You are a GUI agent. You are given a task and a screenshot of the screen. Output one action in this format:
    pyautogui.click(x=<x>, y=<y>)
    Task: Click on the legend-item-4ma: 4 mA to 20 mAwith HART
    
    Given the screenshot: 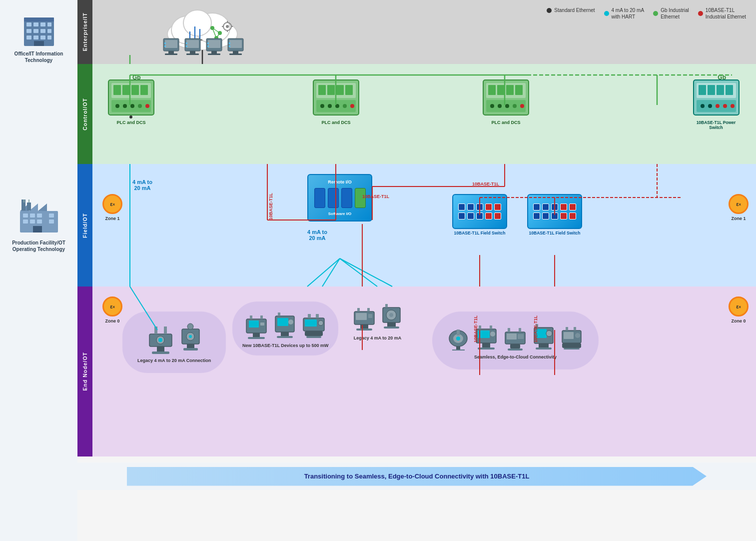 What is the action you would take?
    pyautogui.click(x=625, y=14)
    